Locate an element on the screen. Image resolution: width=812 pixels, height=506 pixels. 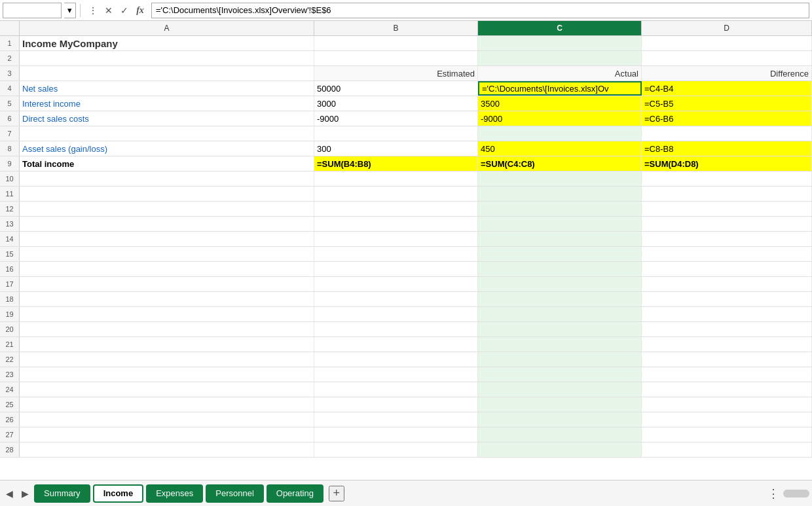
formula-input is located at coordinates (481, 10).